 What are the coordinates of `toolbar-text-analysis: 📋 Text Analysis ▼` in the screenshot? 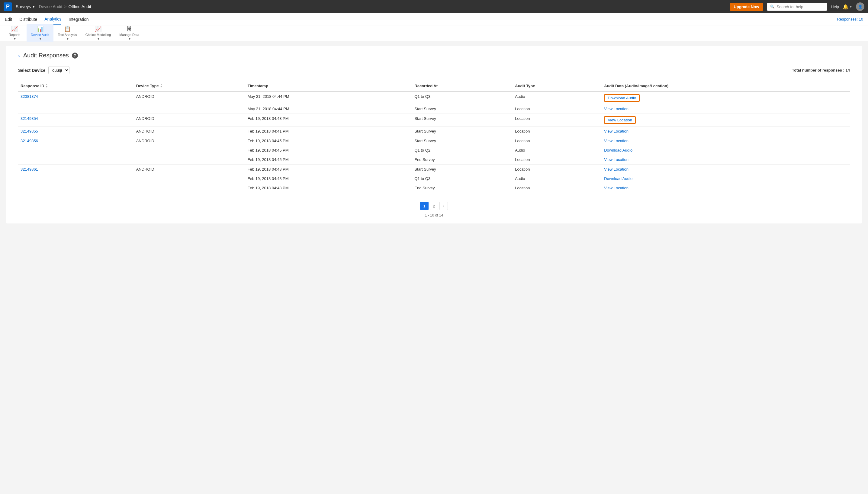 It's located at (67, 33).